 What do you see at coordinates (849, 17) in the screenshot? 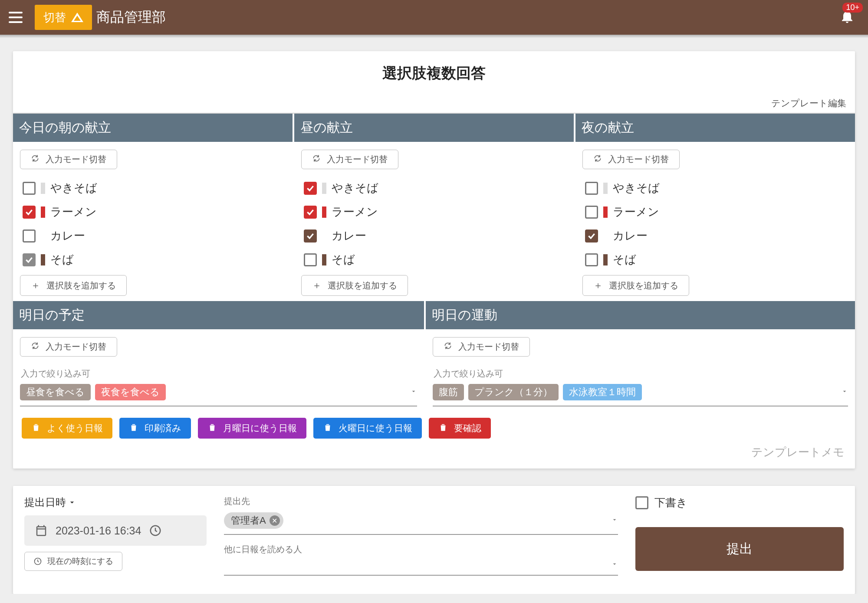
I see `notifications-button: 10+` at bounding box center [849, 17].